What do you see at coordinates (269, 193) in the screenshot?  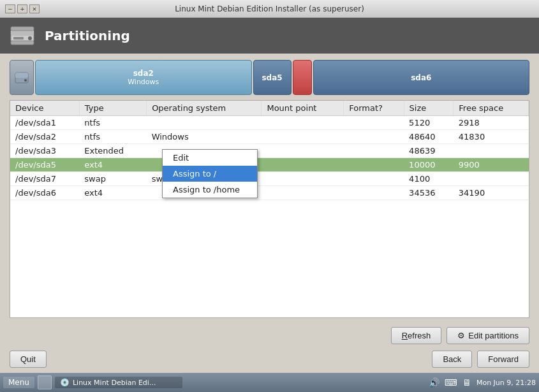 I see `table-row: /dev/sda6ext43453634190` at bounding box center [269, 193].